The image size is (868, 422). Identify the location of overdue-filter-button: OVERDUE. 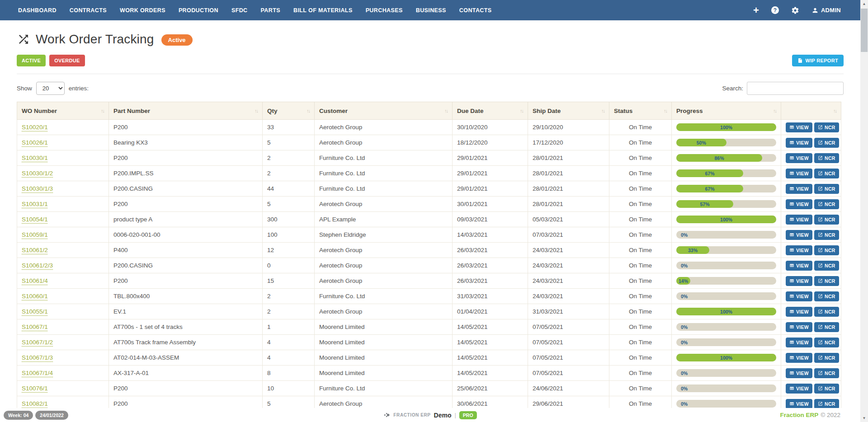
(67, 61).